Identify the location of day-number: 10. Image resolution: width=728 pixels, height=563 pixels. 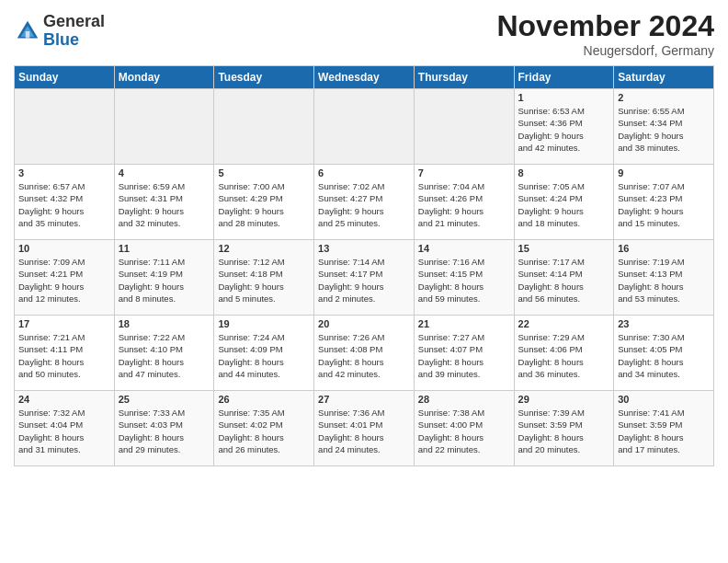
(64, 248).